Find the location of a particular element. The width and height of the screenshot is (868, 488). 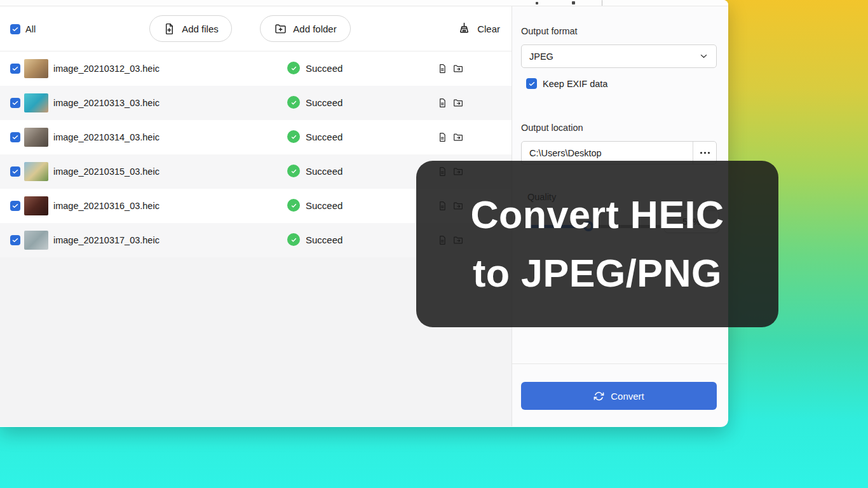

select-all-label: All is located at coordinates (31, 29).